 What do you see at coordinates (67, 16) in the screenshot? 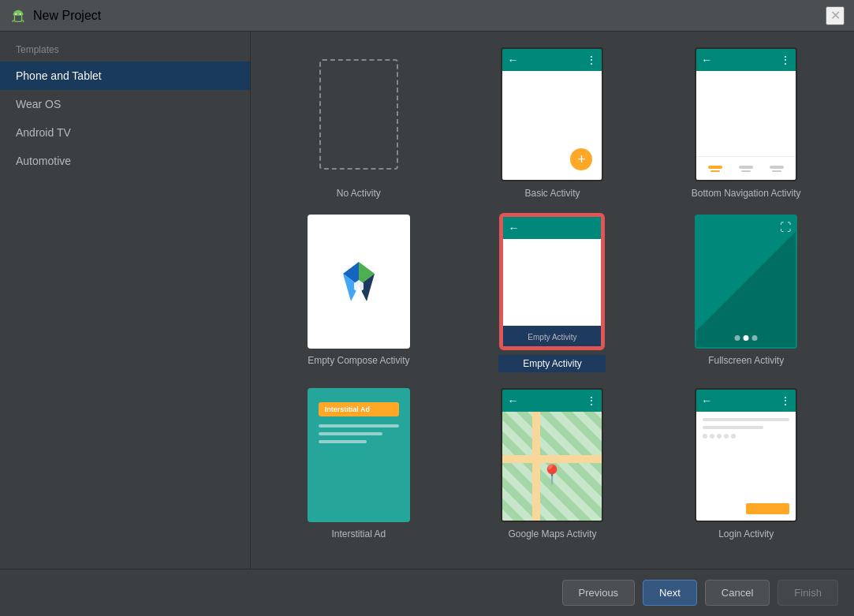
I see `window-title: New Project` at bounding box center [67, 16].